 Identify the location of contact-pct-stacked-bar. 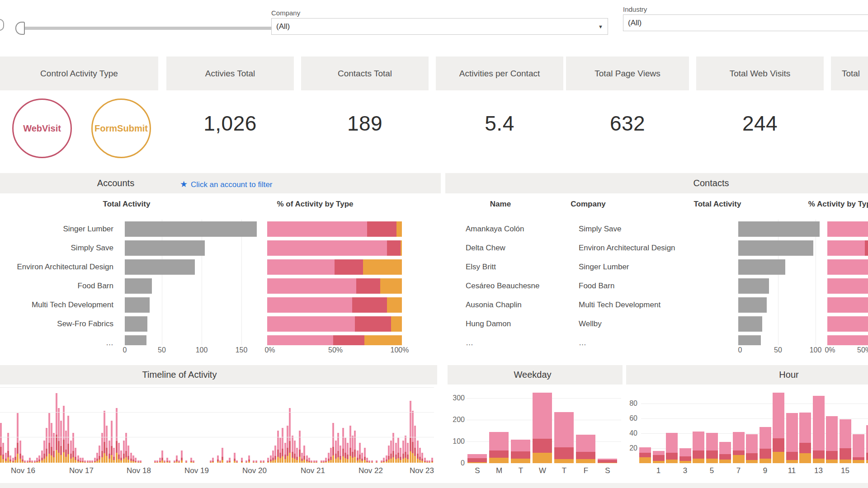
(848, 267).